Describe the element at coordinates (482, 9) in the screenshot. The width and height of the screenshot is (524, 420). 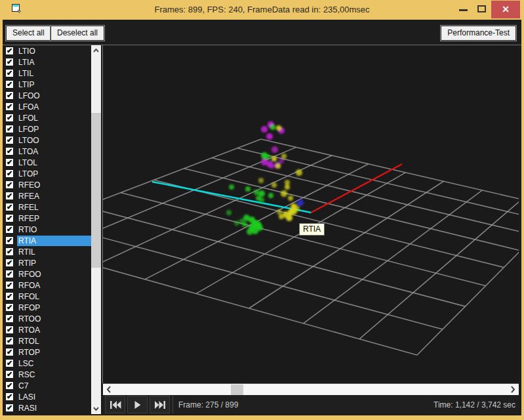
I see `maximize-button` at that location.